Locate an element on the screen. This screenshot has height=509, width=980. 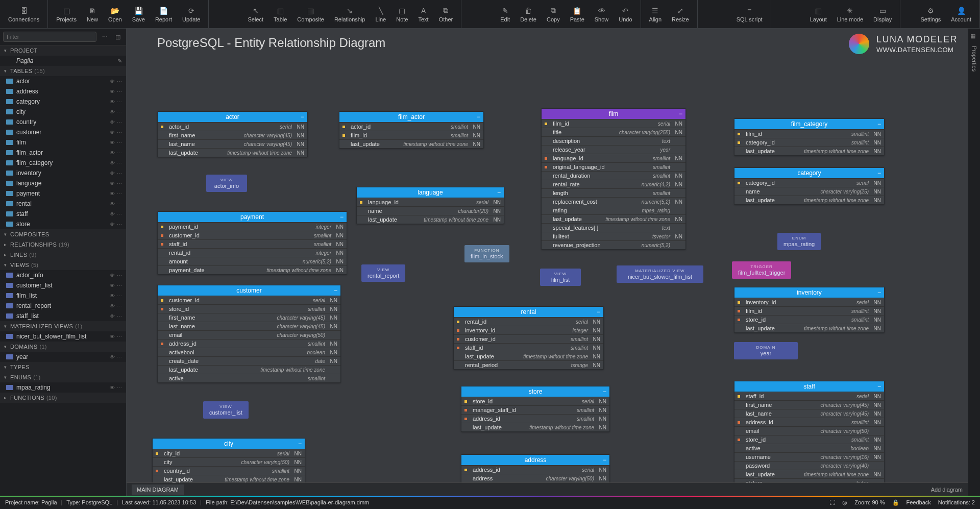
column-row: address_idsmallintNN is located at coordinates (249, 343).